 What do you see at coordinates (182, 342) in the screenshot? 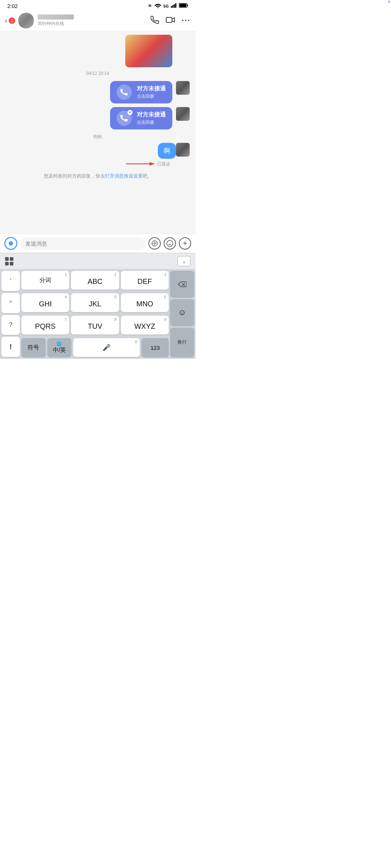
I see `enter-key: 换行` at bounding box center [182, 342].